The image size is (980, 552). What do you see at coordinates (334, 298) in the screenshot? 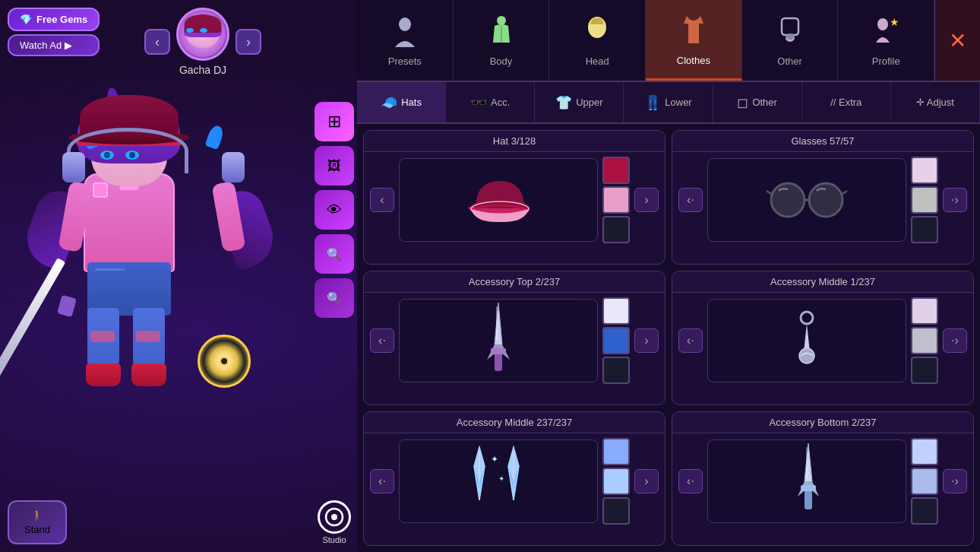
I see `zoom-out-button: 🔍` at bounding box center [334, 298].